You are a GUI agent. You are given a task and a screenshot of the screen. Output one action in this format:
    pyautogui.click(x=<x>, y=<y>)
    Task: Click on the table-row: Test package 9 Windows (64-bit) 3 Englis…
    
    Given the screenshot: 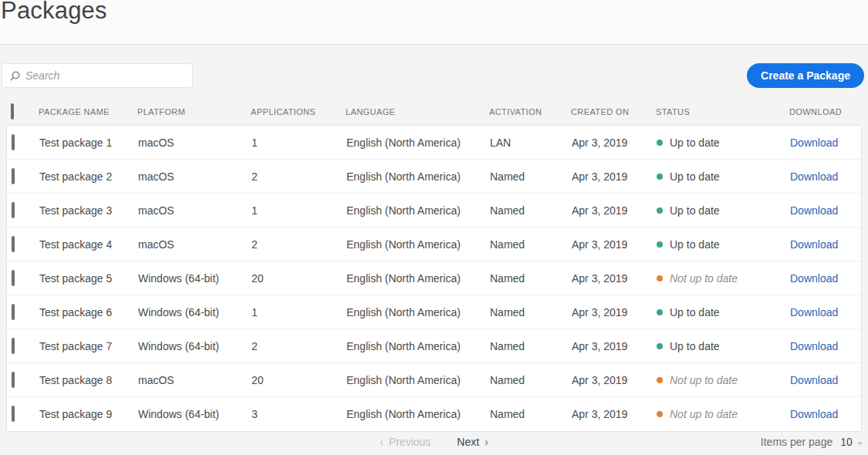 What is the action you would take?
    pyautogui.click(x=434, y=414)
    